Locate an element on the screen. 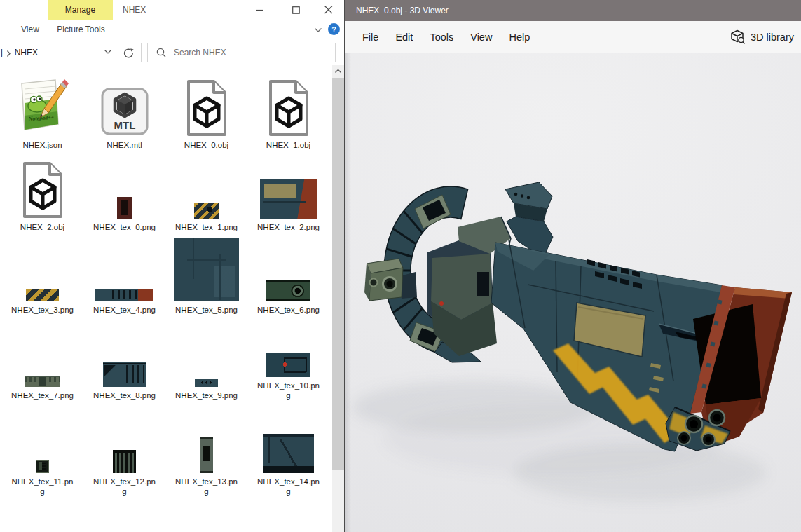 The height and width of the screenshot is (532, 801). file-item: NHEX_tex_6.png is located at coordinates (289, 274).